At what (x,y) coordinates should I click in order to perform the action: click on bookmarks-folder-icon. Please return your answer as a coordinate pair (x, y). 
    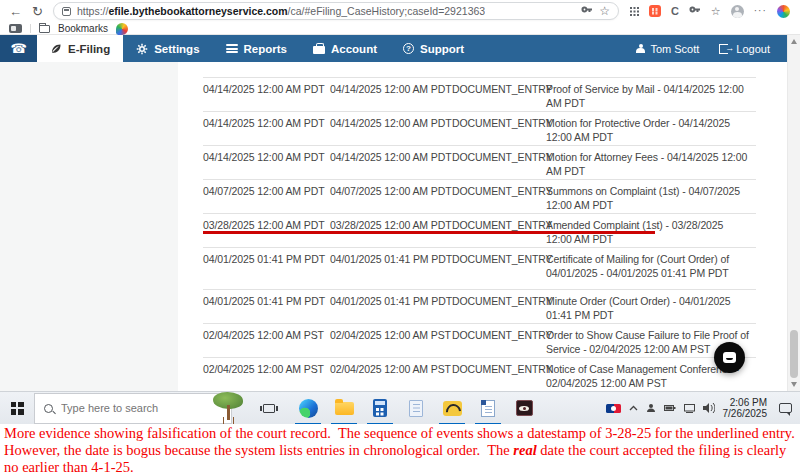
    Looking at the image, I should click on (44, 29).